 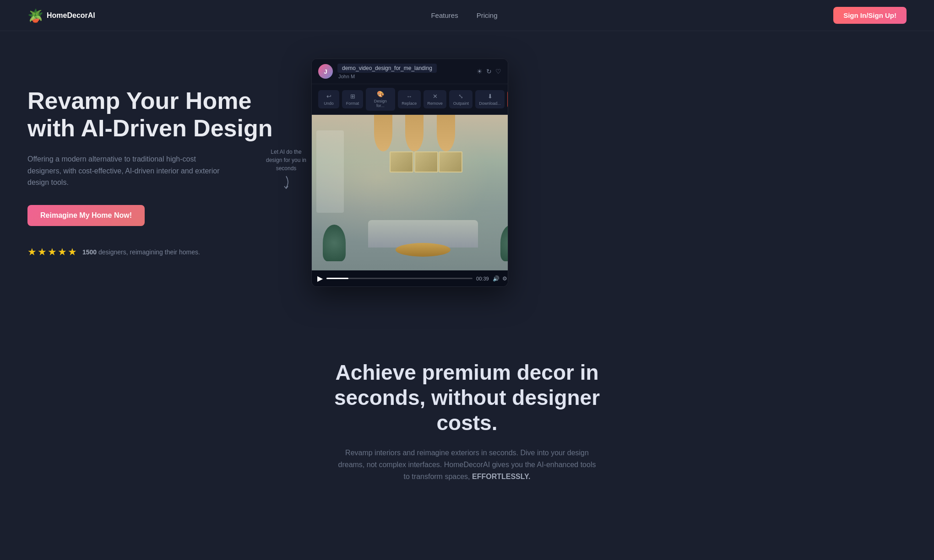 What do you see at coordinates (337, 278) in the screenshot?
I see `progress-fill` at bounding box center [337, 278].